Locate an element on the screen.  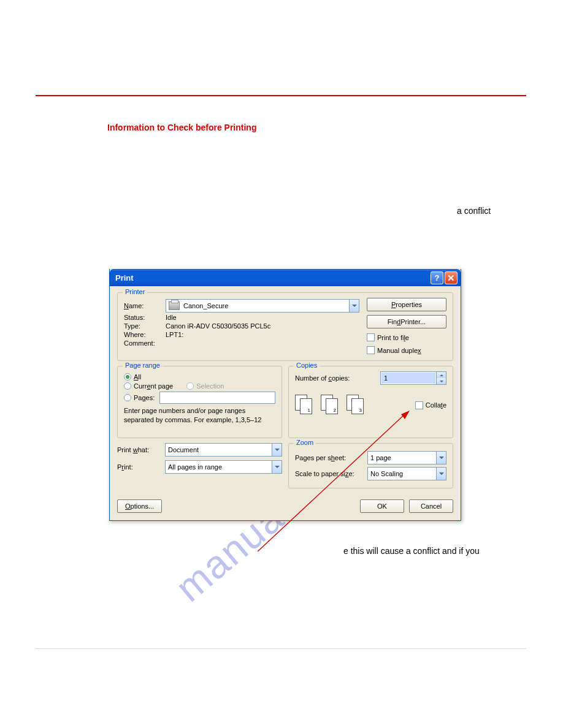
body-fragment-bottom: e this will cause a conflict and if you is located at coordinates (412, 551).